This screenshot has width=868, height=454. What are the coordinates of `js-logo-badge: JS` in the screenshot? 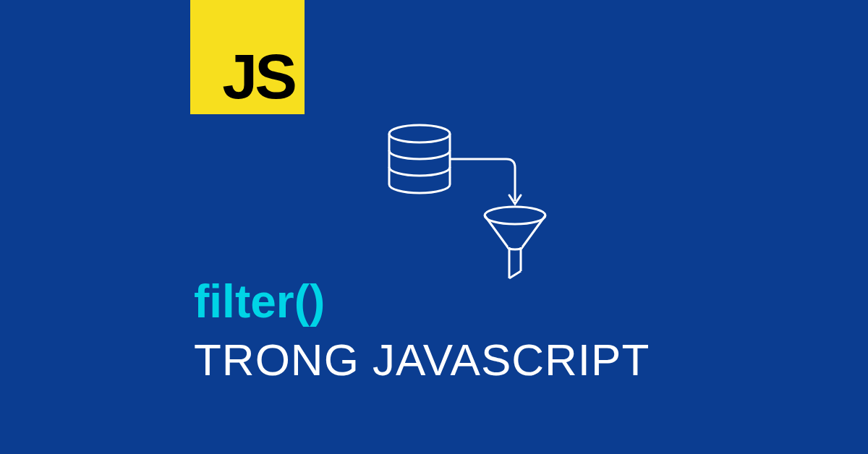 It's located at (247, 57).